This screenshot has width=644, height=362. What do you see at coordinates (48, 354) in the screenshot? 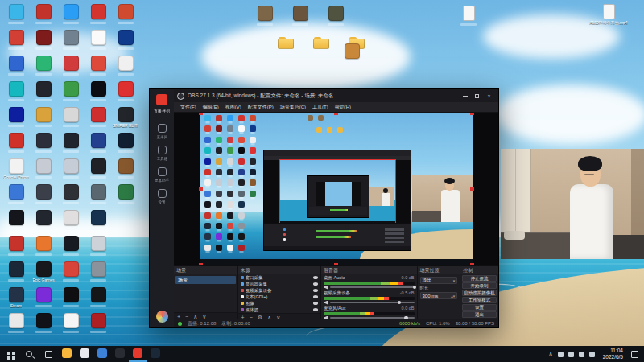
I see `task-view-button` at bounding box center [48, 354].